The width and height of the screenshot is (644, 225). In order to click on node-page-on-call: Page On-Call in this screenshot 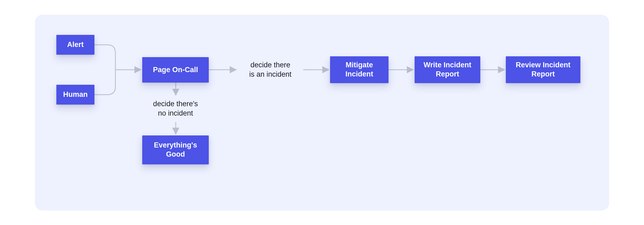, I will do `click(175, 70)`.